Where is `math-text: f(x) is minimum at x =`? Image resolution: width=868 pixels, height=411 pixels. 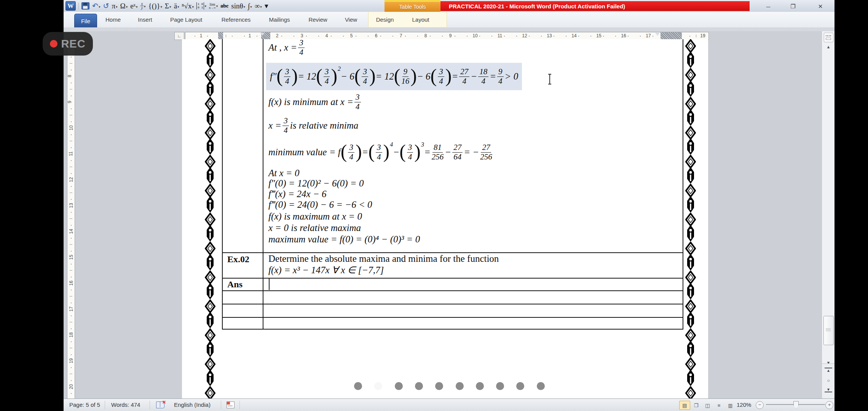 math-text: f(x) is minimum at x = is located at coordinates (311, 102).